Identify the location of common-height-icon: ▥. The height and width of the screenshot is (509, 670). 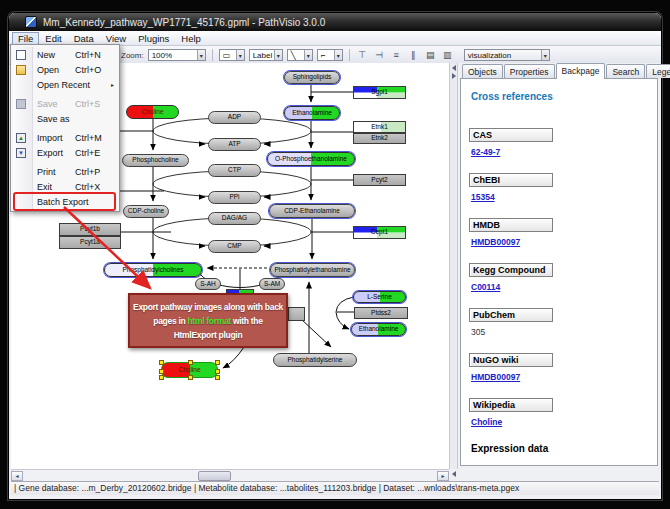
(448, 55).